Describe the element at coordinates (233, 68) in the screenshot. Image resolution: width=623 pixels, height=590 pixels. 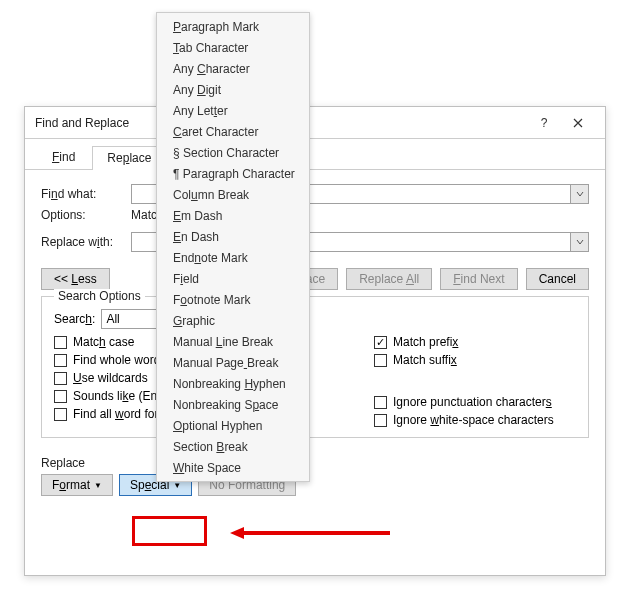
I see `special-menu-item: Any Character` at that location.